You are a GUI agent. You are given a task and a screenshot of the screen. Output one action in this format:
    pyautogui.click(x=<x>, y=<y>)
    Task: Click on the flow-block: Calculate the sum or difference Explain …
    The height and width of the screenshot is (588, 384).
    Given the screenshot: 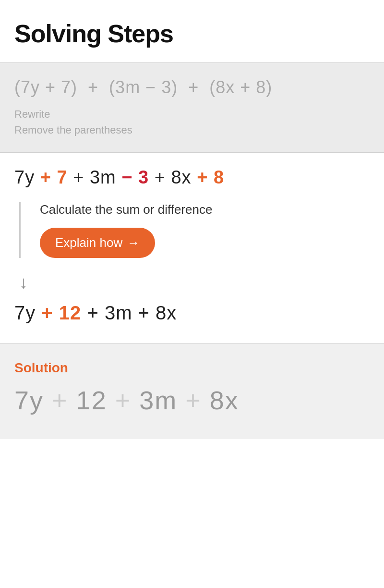 What is the action you would take?
    pyautogui.click(x=194, y=230)
    